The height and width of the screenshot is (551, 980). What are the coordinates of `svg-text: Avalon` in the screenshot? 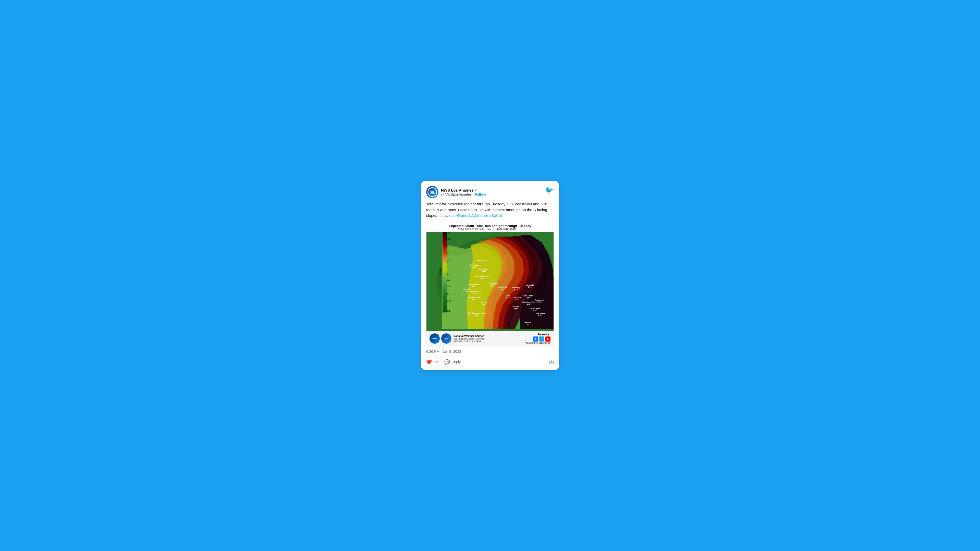 It's located at (528, 322).